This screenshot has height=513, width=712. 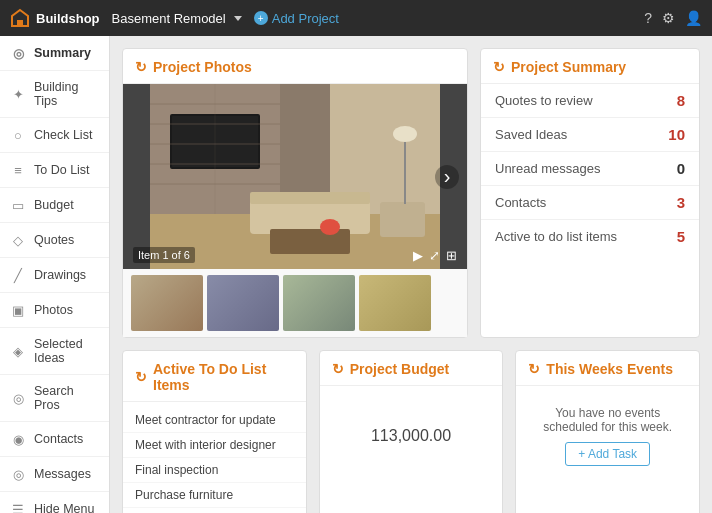 What do you see at coordinates (54, 240) in the screenshot?
I see `sidebar-label-quotes: Quotes` at bounding box center [54, 240].